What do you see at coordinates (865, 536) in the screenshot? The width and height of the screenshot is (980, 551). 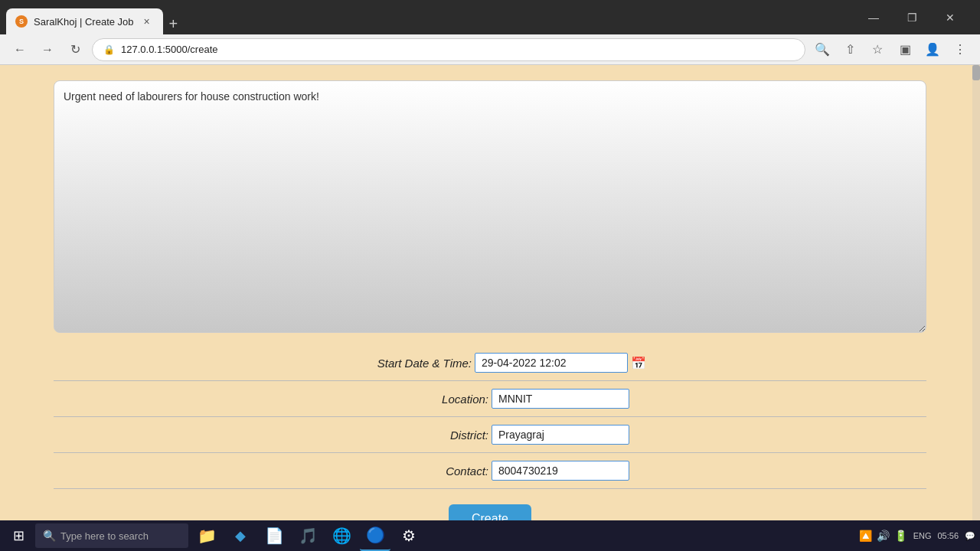 I see `network-icon: 🔼` at bounding box center [865, 536].